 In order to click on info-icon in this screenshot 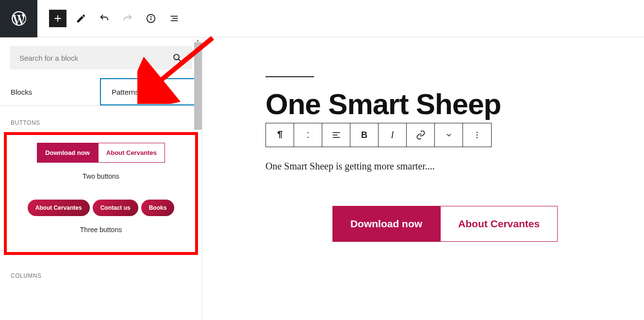, I will do `click(151, 18)`.